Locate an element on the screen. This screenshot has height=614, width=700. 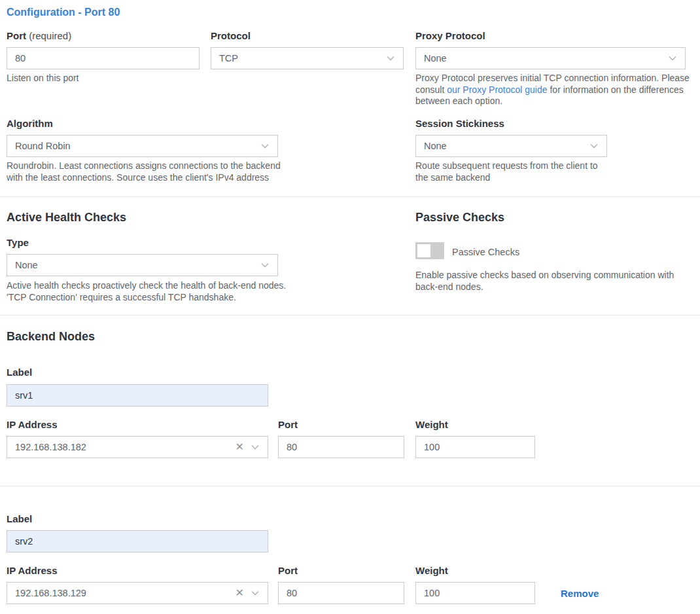
node1-port-label: Port is located at coordinates (288, 424).